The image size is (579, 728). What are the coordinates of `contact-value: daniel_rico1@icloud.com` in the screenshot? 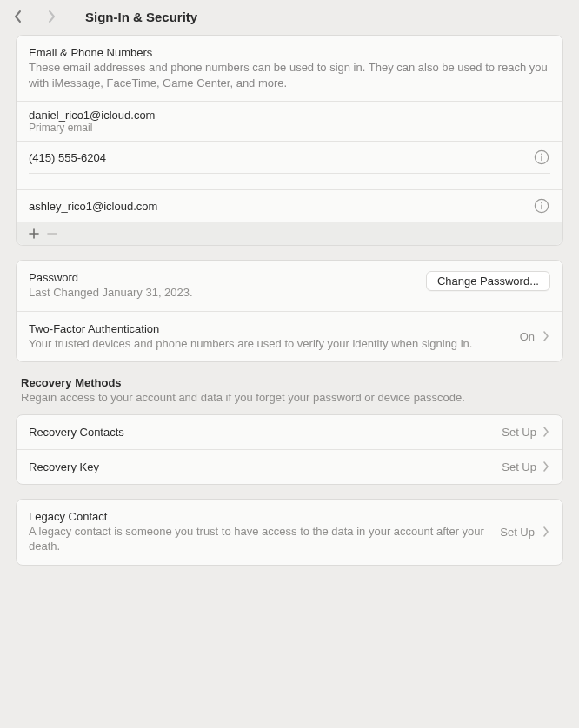 It's located at (92, 115).